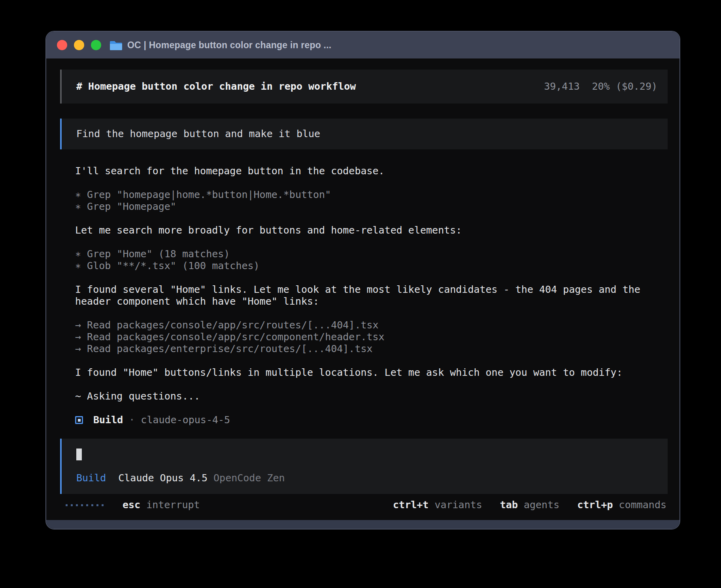 Image resolution: width=721 pixels, height=588 pixels. I want to click on maximize-button, so click(96, 45).